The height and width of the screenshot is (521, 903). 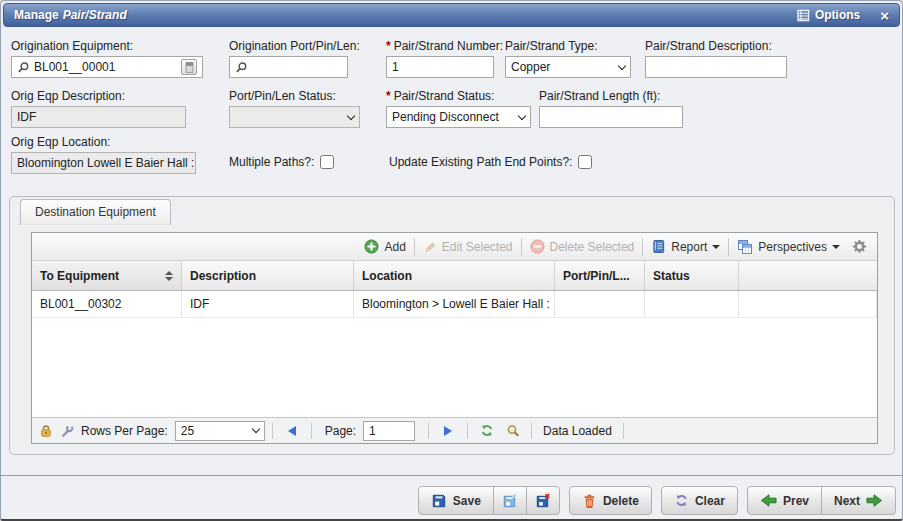 What do you see at coordinates (107, 276) in the screenshot?
I see `column-header-to-equipment: To Equipment` at bounding box center [107, 276].